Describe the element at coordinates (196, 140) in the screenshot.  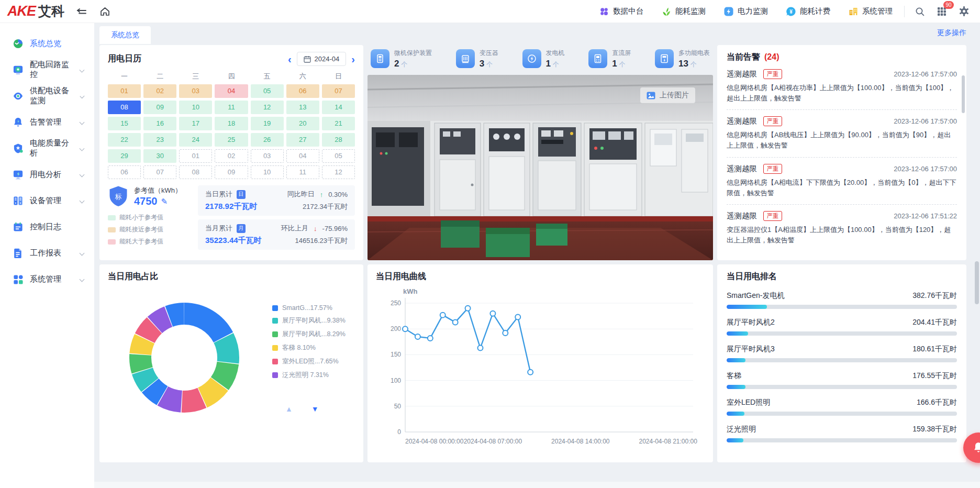
I see `calendar-day: 24` at that location.